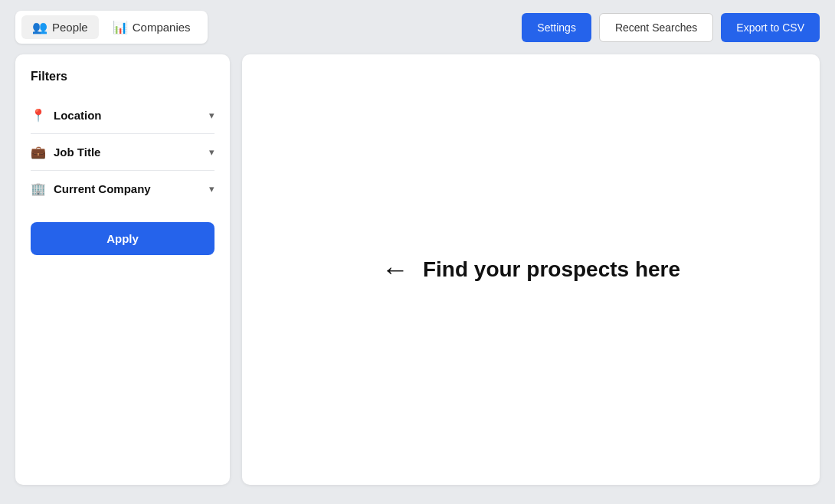 The height and width of the screenshot is (504, 835). Describe the element at coordinates (671, 28) in the screenshot. I see `header-actions: Settings Recent Searches Export to CSV` at that location.